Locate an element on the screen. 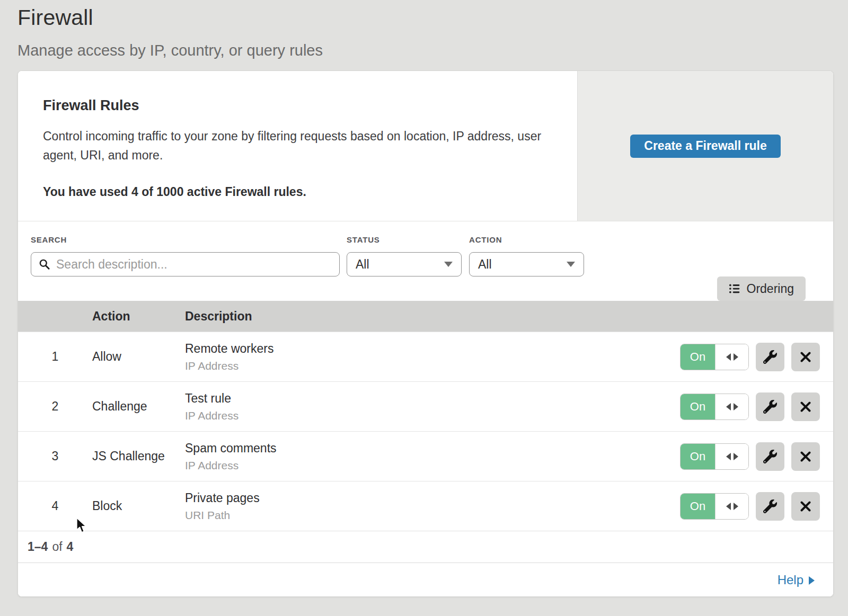  table-header: Action Description is located at coordinates (426, 316).